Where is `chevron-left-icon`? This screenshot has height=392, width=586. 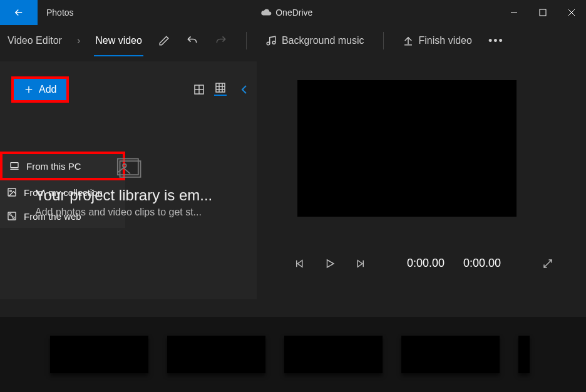 chevron-left-icon is located at coordinates (244, 90).